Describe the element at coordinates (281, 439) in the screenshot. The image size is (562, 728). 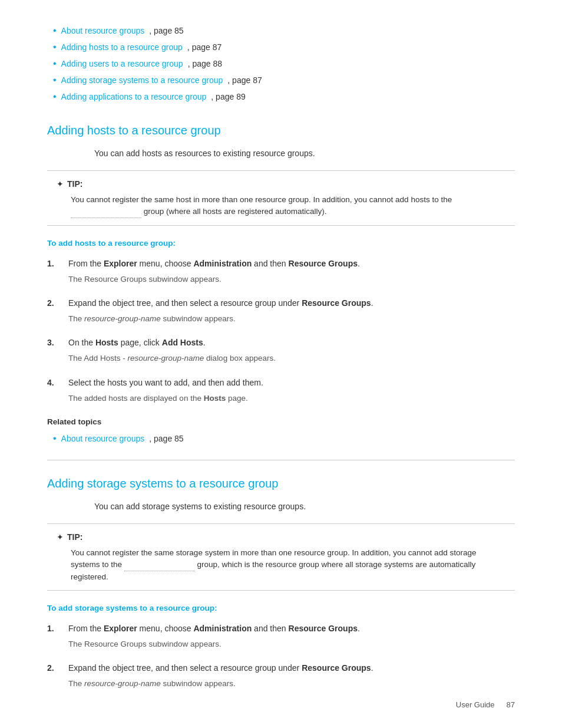
I see `section1-related-list: About resource groups, page 85` at that location.